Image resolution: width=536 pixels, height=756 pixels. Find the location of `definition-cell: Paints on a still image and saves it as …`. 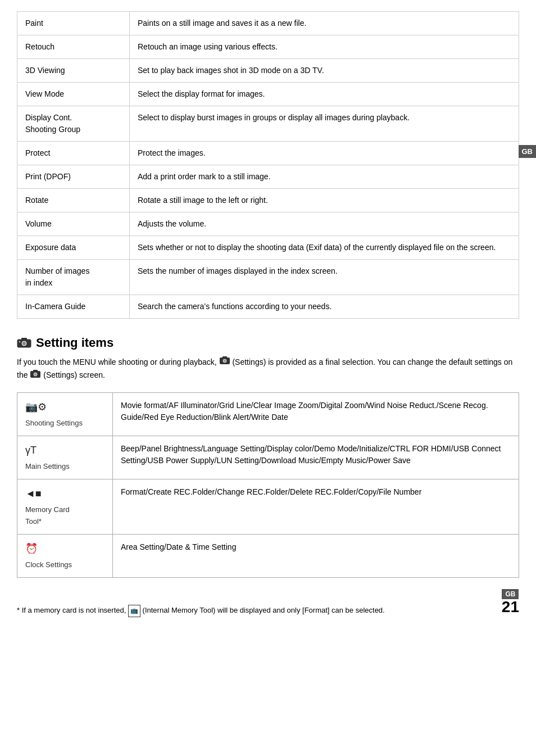

definition-cell: Paints on a still image and saves it as … is located at coordinates (325, 24).